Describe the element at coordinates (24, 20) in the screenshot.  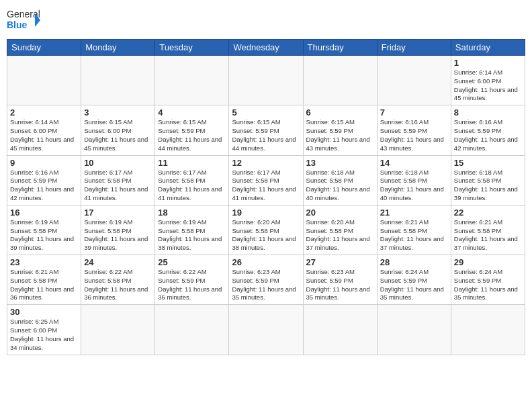
I see `logo: General Blue` at that location.